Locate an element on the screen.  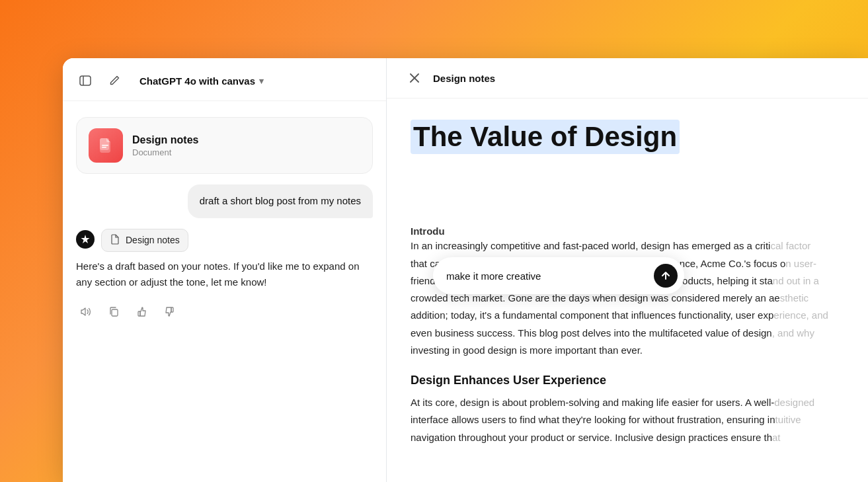
thumbs-up-button is located at coordinates (141, 311).